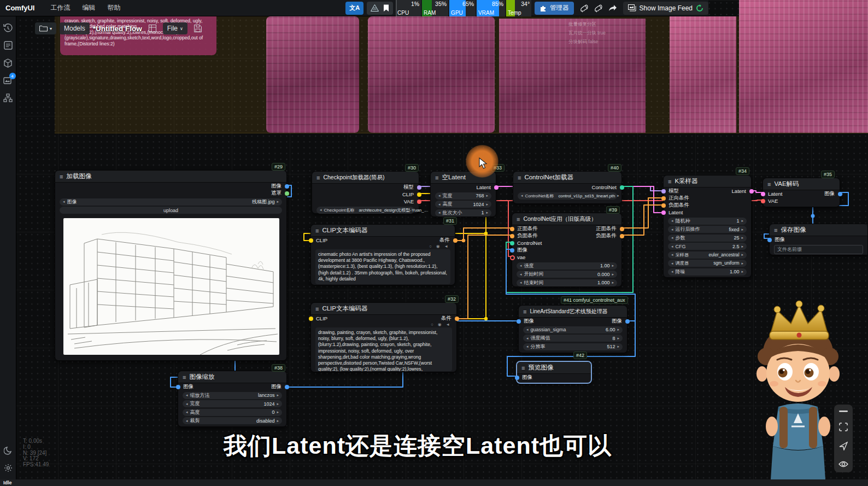  I want to click on sampler-widget: ◂采样器euler_ancestral▸, so click(707, 255).